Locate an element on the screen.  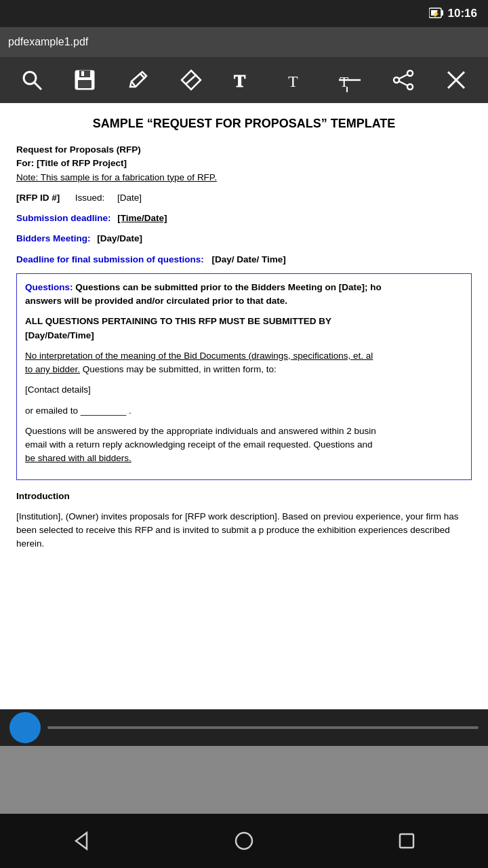
close-button is located at coordinates (456, 80).